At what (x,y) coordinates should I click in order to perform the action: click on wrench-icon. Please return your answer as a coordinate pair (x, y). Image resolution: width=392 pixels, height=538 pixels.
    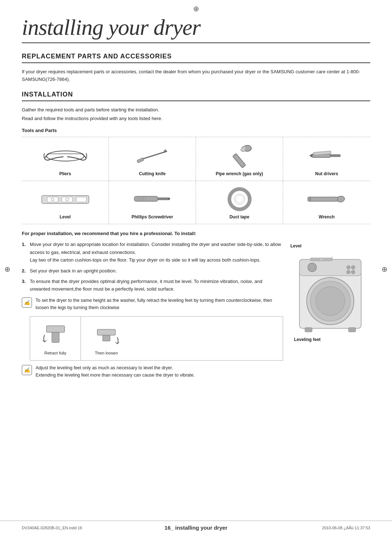
    Looking at the image, I should click on (327, 199).